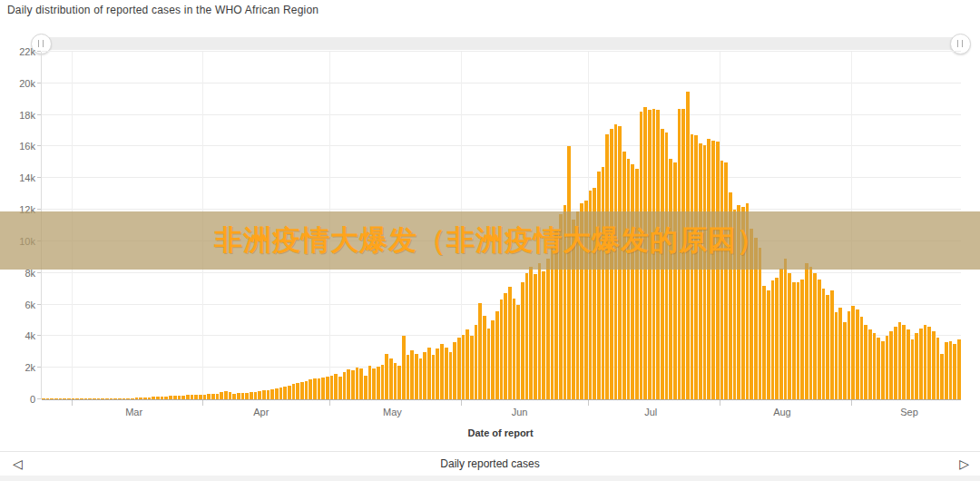  What do you see at coordinates (964, 464) in the screenshot?
I see `next-series-arrow-icon: ▷` at bounding box center [964, 464].